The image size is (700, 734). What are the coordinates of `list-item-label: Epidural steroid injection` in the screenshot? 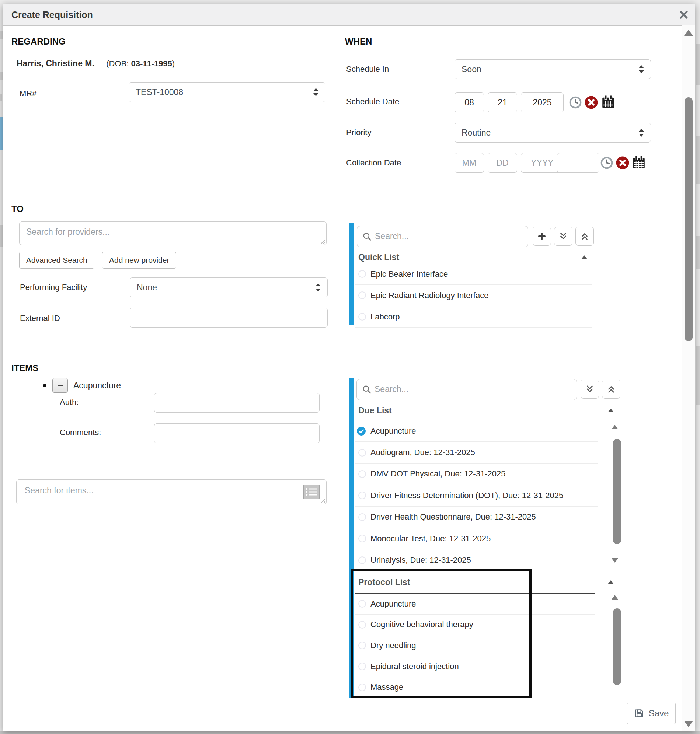 It's located at (415, 666).